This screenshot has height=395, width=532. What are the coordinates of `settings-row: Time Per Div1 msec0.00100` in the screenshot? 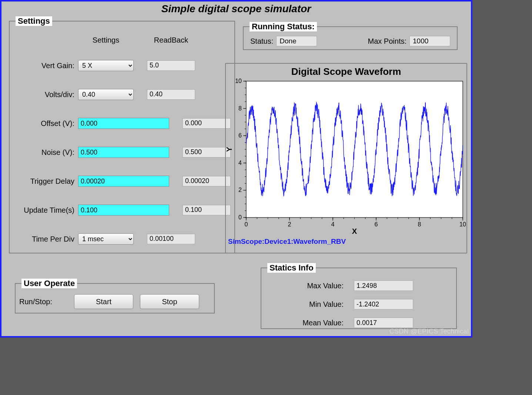 It's located at (122, 239).